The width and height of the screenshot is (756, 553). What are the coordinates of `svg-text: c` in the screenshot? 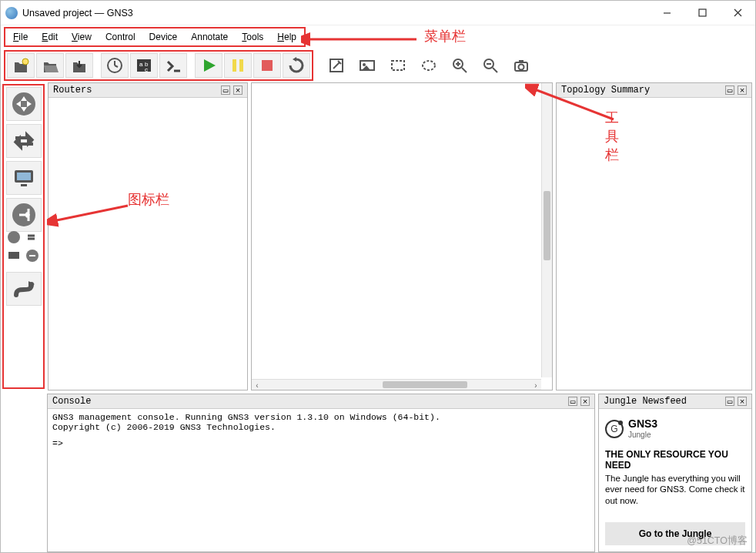 It's located at (146, 69).